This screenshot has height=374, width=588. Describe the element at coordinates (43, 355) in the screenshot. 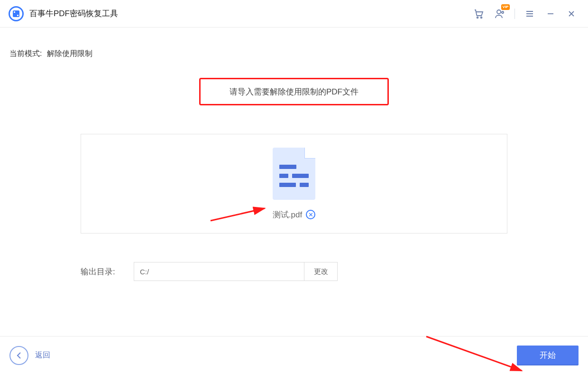

I see `back-label: 返回` at that location.